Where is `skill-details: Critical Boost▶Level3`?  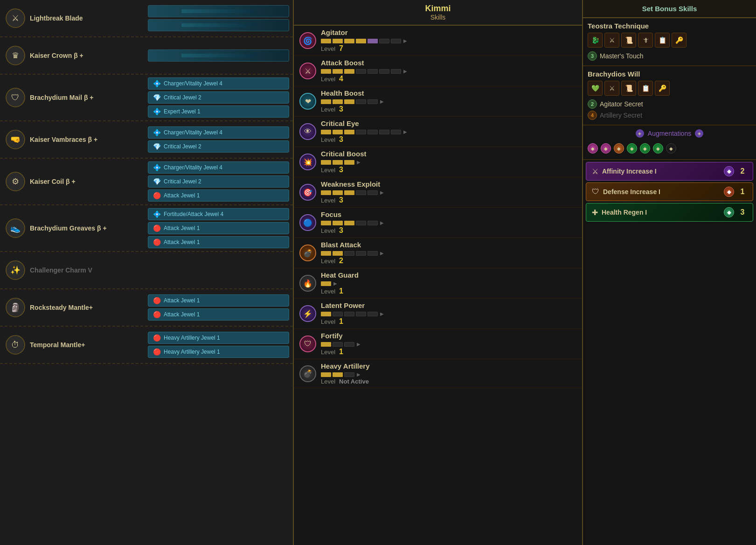
skill-details: Critical Boost▶Level3 is located at coordinates (449, 162).